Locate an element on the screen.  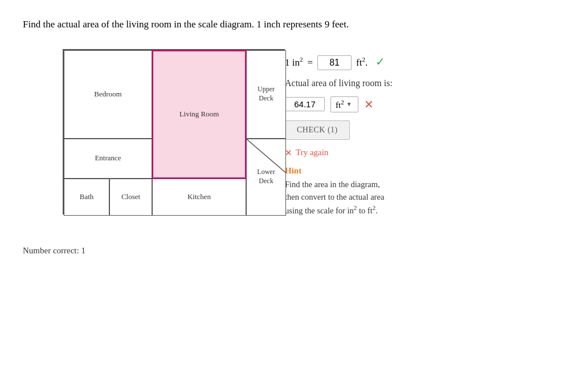
hint-section: Hint Find the area in the diagram, then … is located at coordinates (425, 192).